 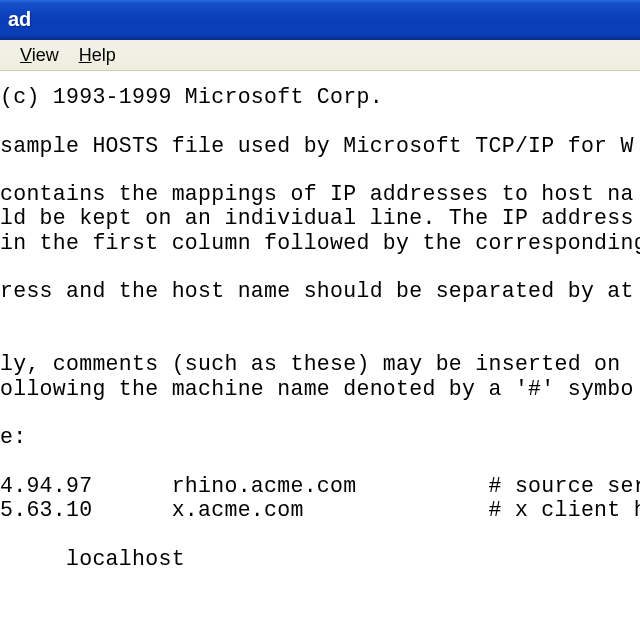 I want to click on menubar: View Help, so click(x=320, y=56).